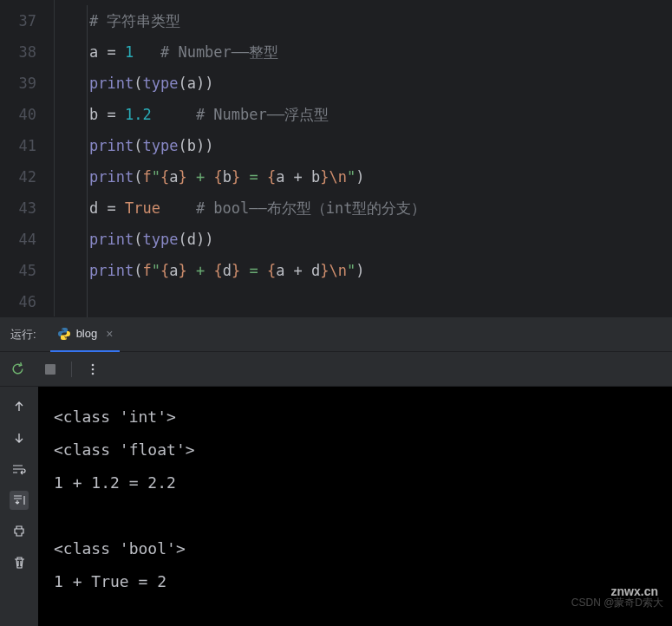  Describe the element at coordinates (18, 114) in the screenshot. I see `line-number: 40` at that location.